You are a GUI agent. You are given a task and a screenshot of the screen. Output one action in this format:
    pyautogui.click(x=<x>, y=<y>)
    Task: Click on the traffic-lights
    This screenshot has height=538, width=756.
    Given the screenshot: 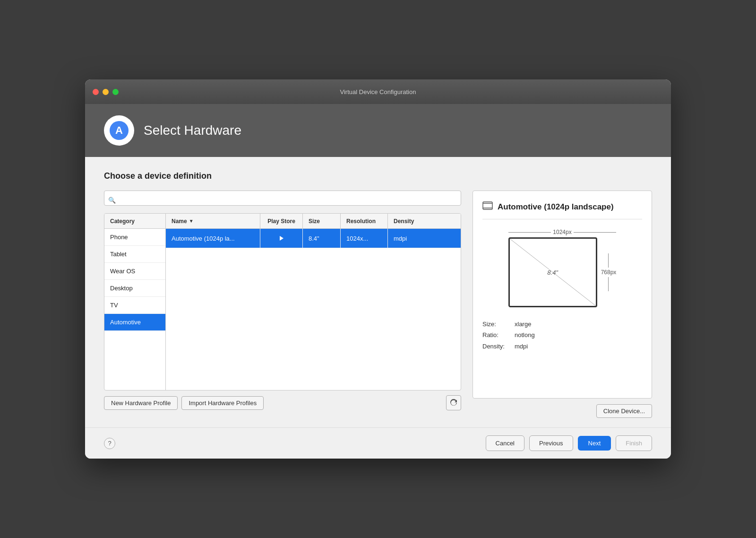 What is the action you would take?
    pyautogui.click(x=106, y=92)
    